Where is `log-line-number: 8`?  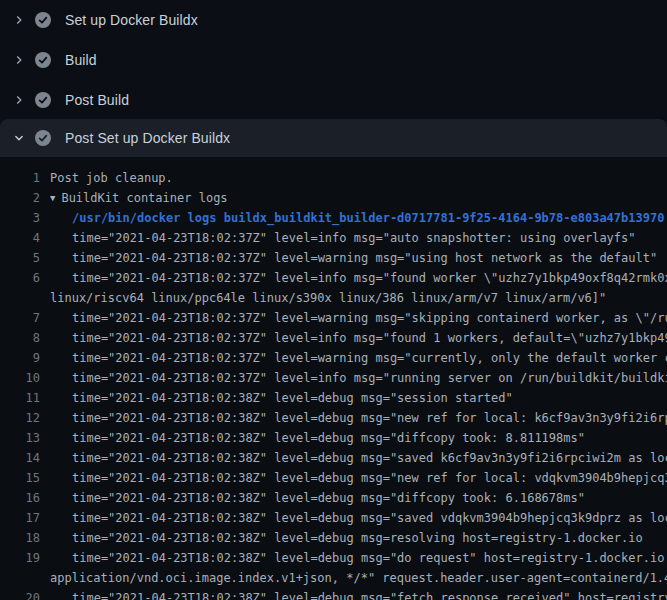 log-line-number: 8 is located at coordinates (20, 338).